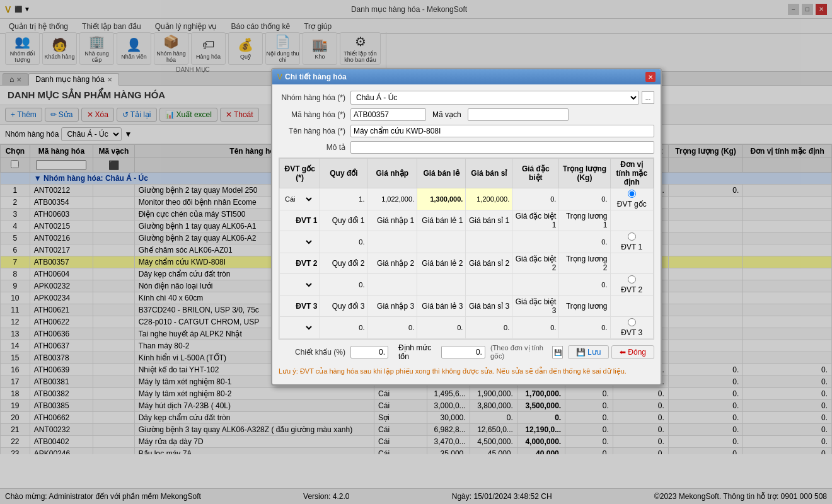 This screenshot has height=504, width=832. What do you see at coordinates (344, 328) in the screenshot?
I see `dvt-3-quy-doi-input` at bounding box center [344, 328].